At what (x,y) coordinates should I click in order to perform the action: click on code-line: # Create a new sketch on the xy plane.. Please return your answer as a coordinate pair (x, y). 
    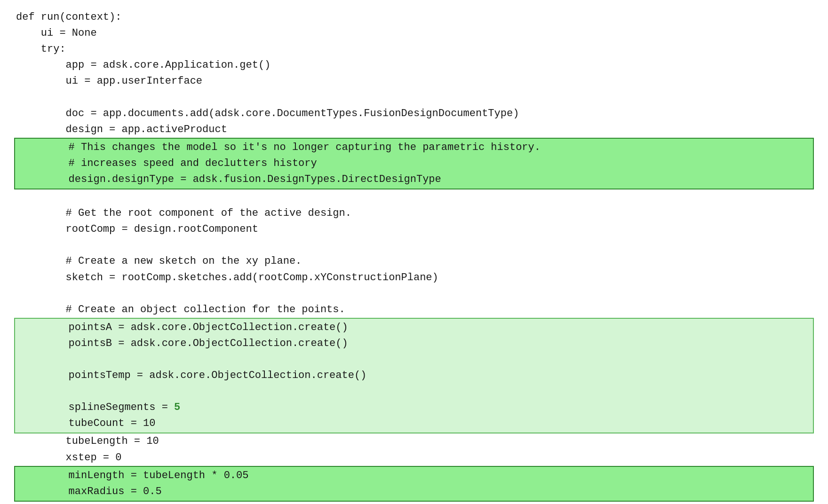
    Looking at the image, I should click on (414, 261).